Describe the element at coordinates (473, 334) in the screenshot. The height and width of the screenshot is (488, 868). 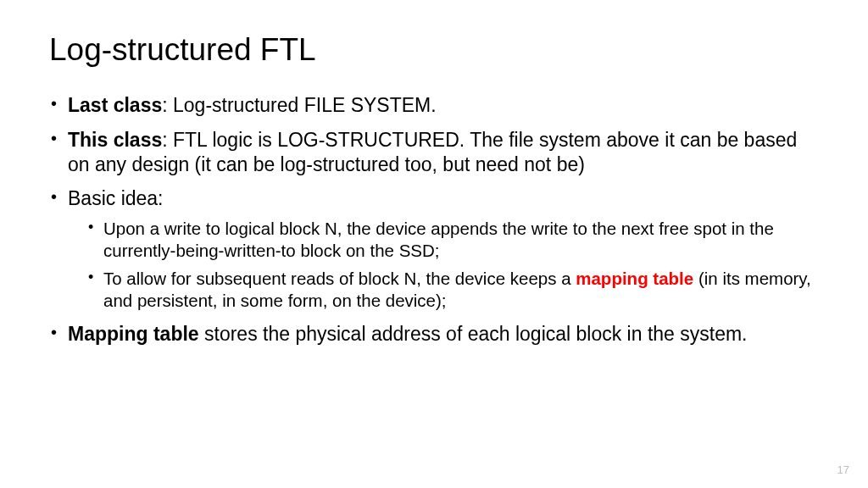
I see `bullet-text: stores the physical address of each logi…` at that location.